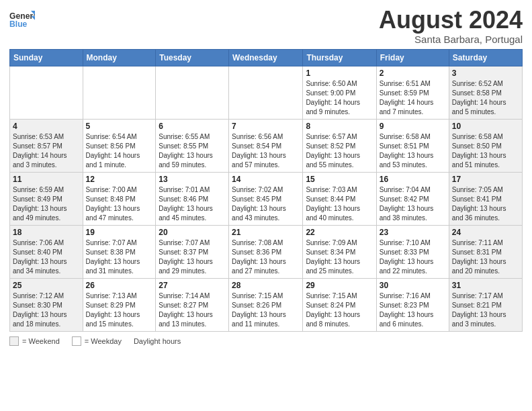 The width and height of the screenshot is (532, 411). Describe the element at coordinates (486, 98) in the screenshot. I see `day-info: Sunrise: 6:52 AM Sunset: 8:58 PM Dayligh…` at that location.